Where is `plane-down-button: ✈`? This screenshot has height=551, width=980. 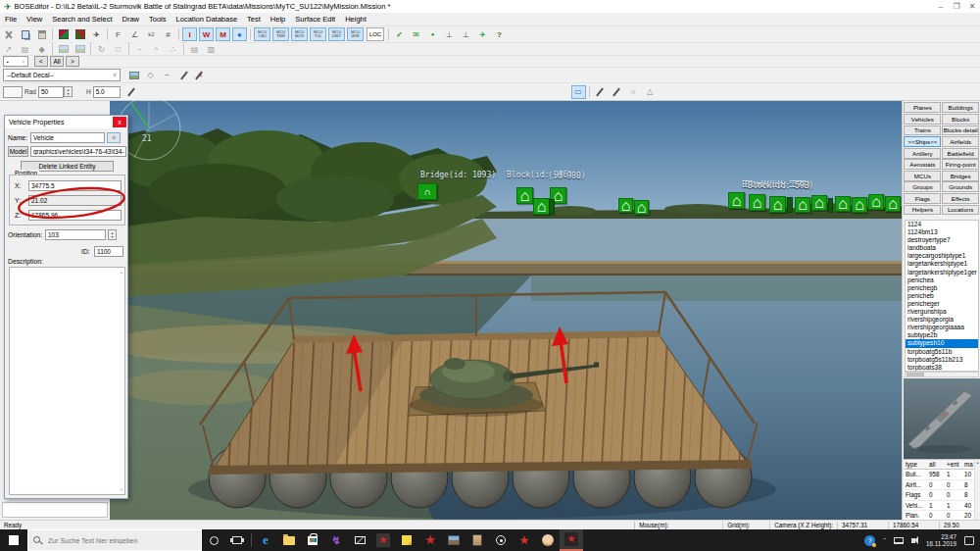 plane-down-button: ✈ is located at coordinates (96, 34).